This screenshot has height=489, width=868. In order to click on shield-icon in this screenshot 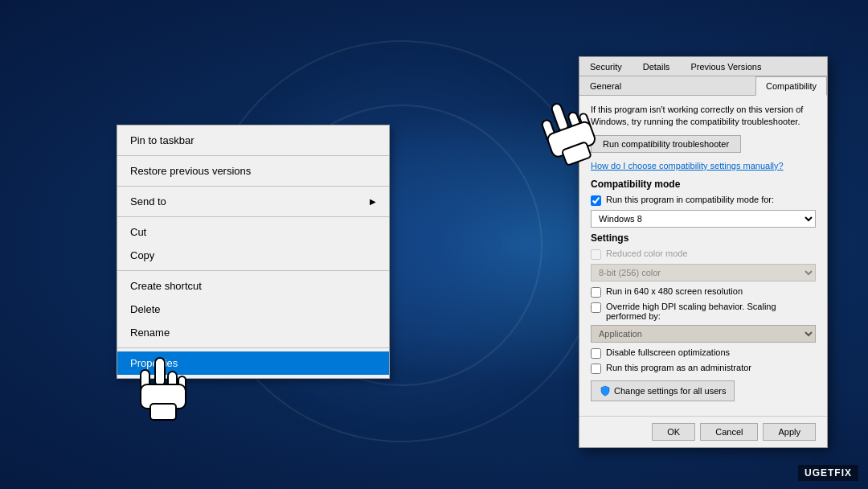, I will do `click(605, 391)`.